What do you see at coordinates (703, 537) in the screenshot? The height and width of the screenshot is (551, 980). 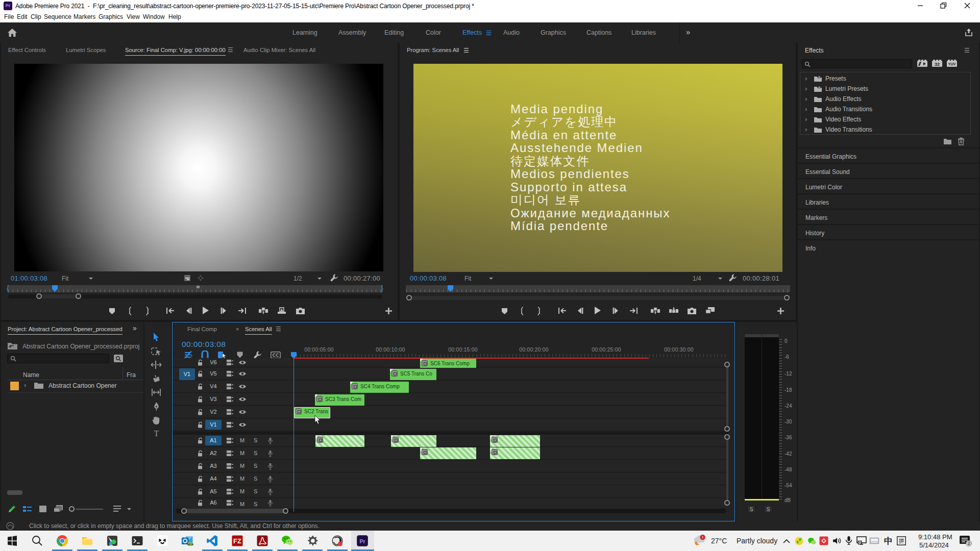 I see `svg-text: 1` at bounding box center [703, 537].